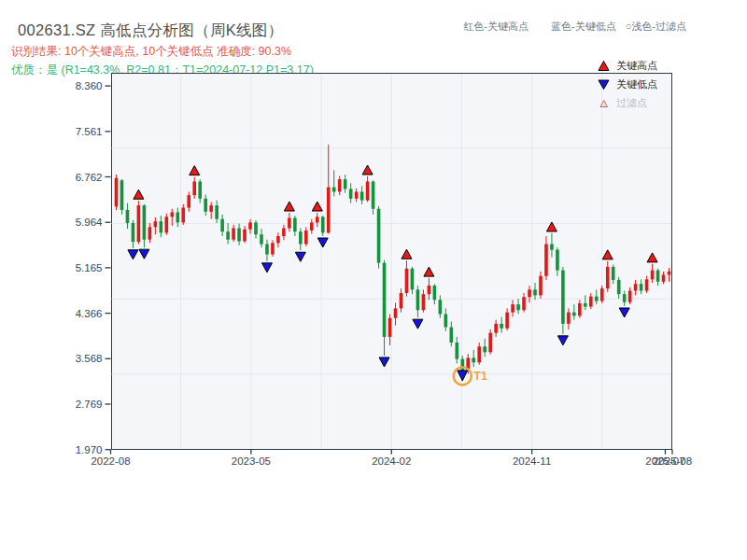  What do you see at coordinates (90, 268) in the screenshot?
I see `y-tick-label: 5.165` at bounding box center [90, 268].